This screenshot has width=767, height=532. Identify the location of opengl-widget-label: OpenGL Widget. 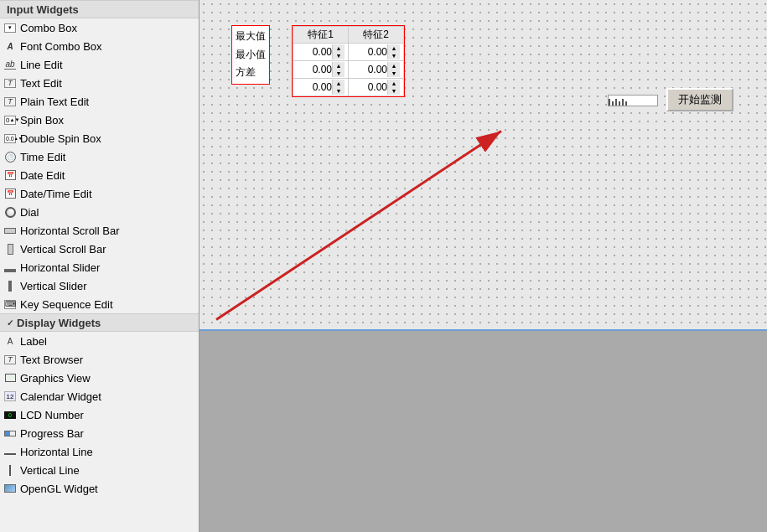
(59, 489).